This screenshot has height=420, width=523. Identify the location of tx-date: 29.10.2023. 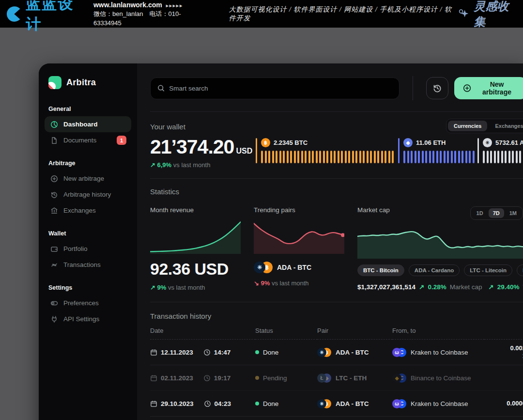
(177, 404).